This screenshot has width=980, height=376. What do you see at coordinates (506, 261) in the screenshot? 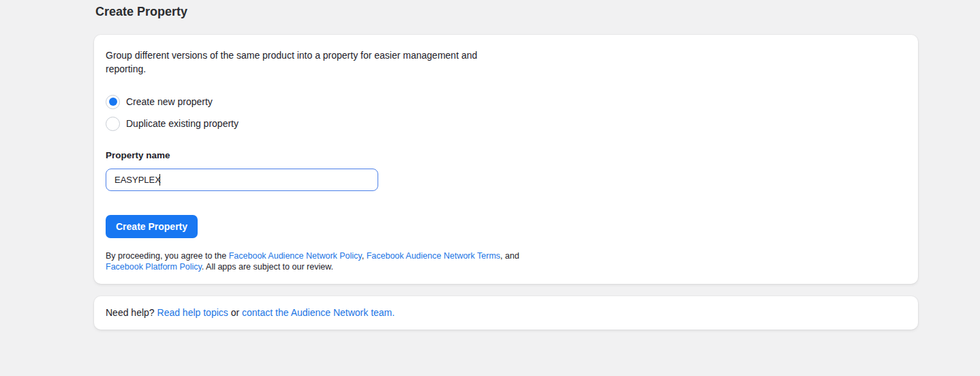
I see `legal-text: By proceeding, you agree to the Facebook…` at bounding box center [506, 261].